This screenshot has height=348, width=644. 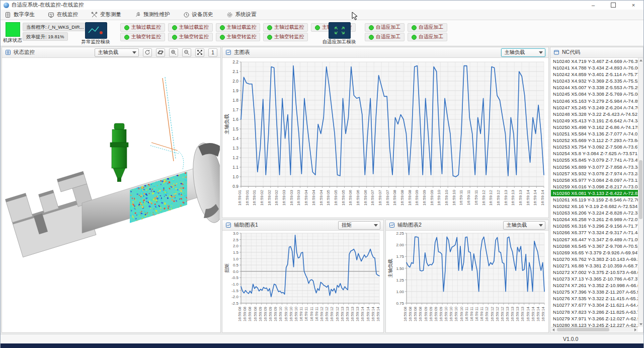 What do you see at coordinates (595, 199) in the screenshot?
I see `nc-line: N10261 X6.119 Y-3.159 Z-8.546 A-72.701` at bounding box center [595, 199].